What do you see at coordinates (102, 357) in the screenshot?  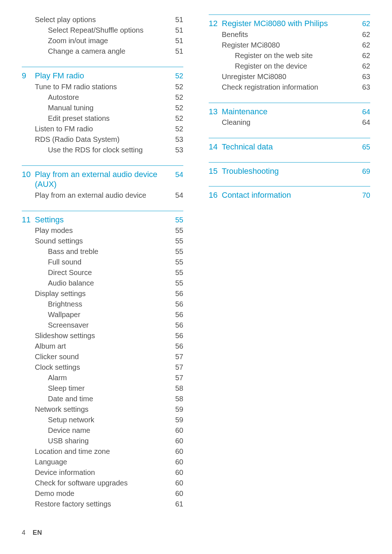 I see `toc-entry: Clicker sound57` at bounding box center [102, 357].